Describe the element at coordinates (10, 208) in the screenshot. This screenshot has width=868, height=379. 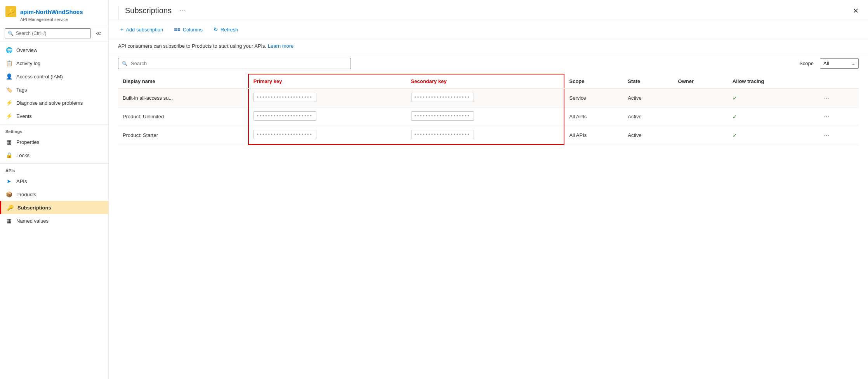
I see `subscriptions-icon: 🔑` at that location.